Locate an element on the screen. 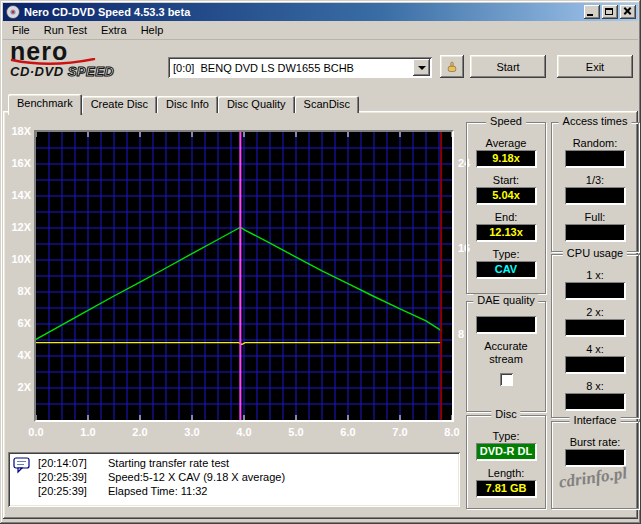 Image resolution: width=641 pixels, height=524 pixels. drive-selector-dropdown-button is located at coordinates (422, 68).